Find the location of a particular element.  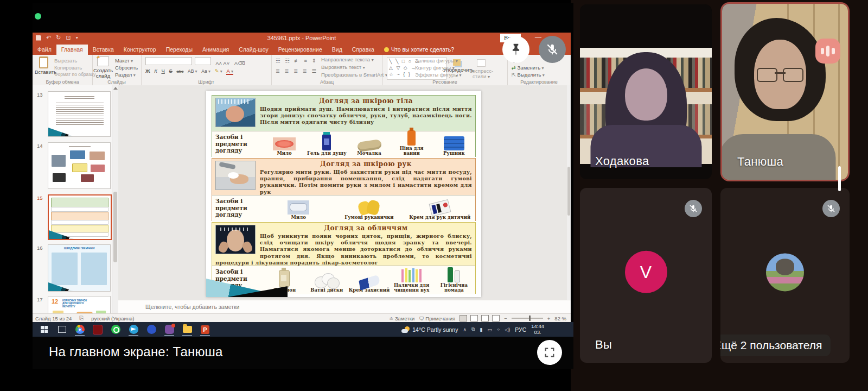

language-indicator: русский (Украина) is located at coordinates (113, 318).